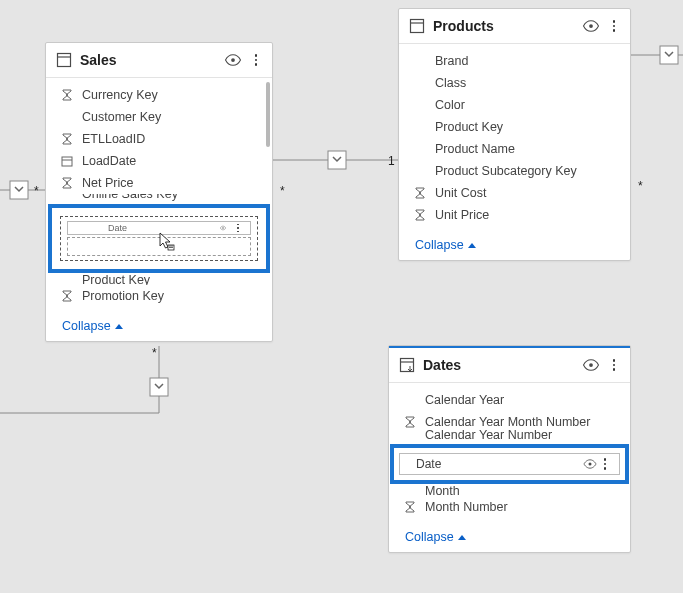 The width and height of the screenshot is (683, 593). What do you see at coordinates (159, 238) in the screenshot?
I see `drop-target-highlight: Date` at bounding box center [159, 238].